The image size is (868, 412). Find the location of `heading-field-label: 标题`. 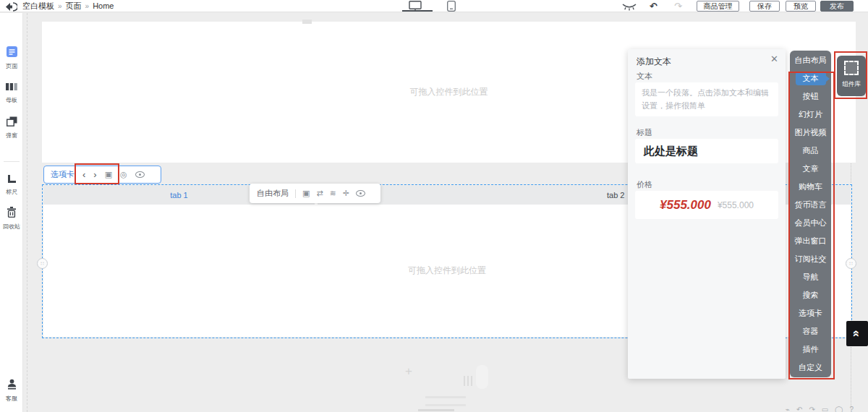

heading-field-label: 标题 is located at coordinates (644, 133).